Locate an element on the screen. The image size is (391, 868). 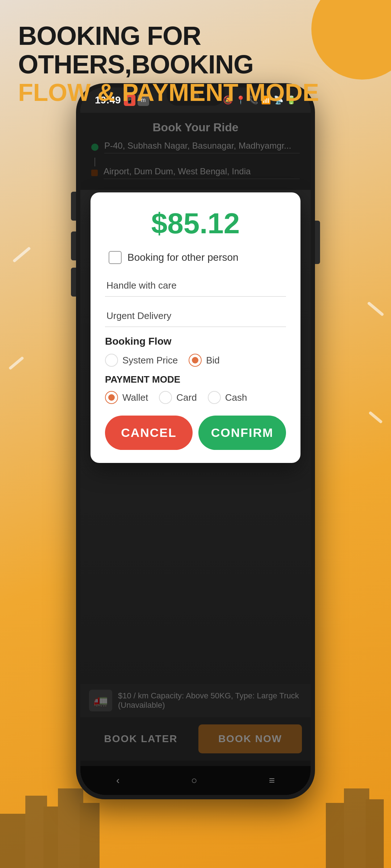
card-option: Card is located at coordinates (178, 397).